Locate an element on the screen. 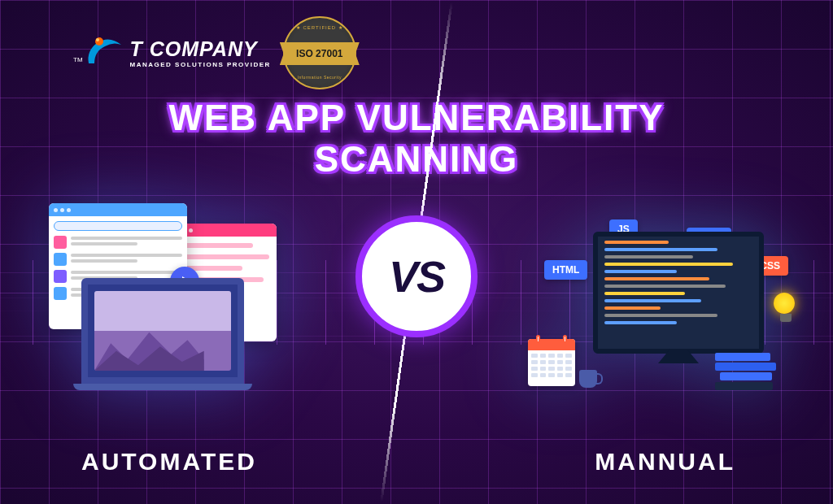  title-line-1: WEB APP VULNERABILITY is located at coordinates (416, 117).